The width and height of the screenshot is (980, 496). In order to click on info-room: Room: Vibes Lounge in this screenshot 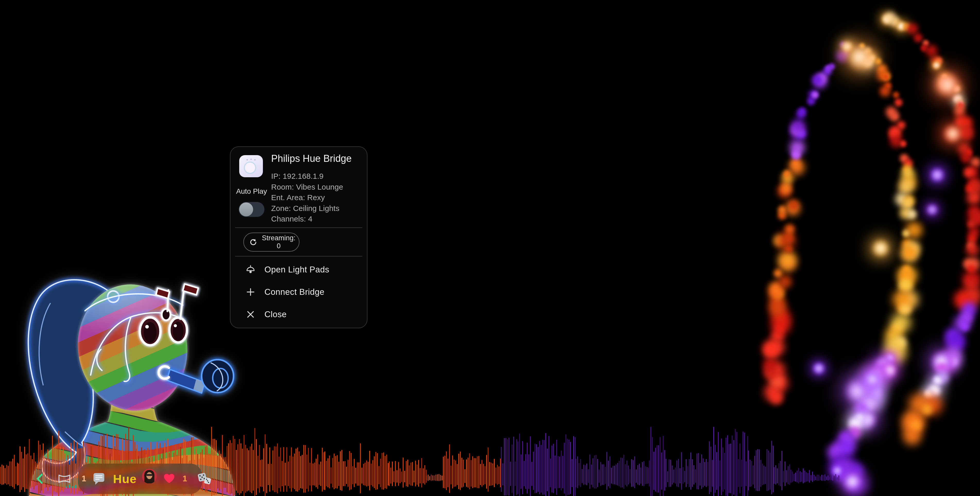, I will do `click(307, 187)`.